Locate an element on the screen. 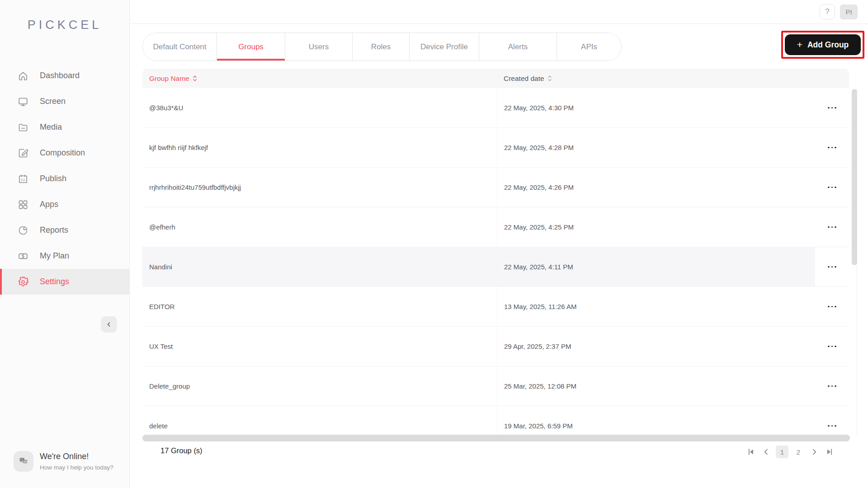 This screenshot has height=488, width=868. brand-logo: PICKCEL is located at coordinates (65, 25).